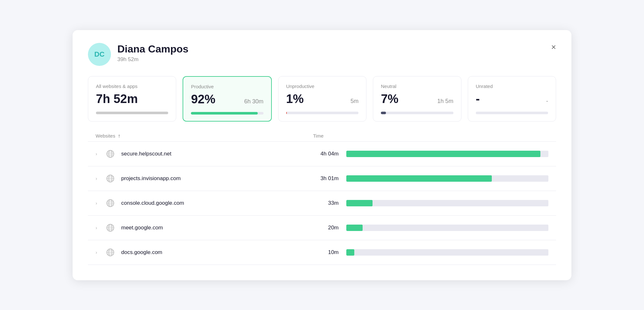  I want to click on stat-label-all: All websites & apps, so click(132, 86).